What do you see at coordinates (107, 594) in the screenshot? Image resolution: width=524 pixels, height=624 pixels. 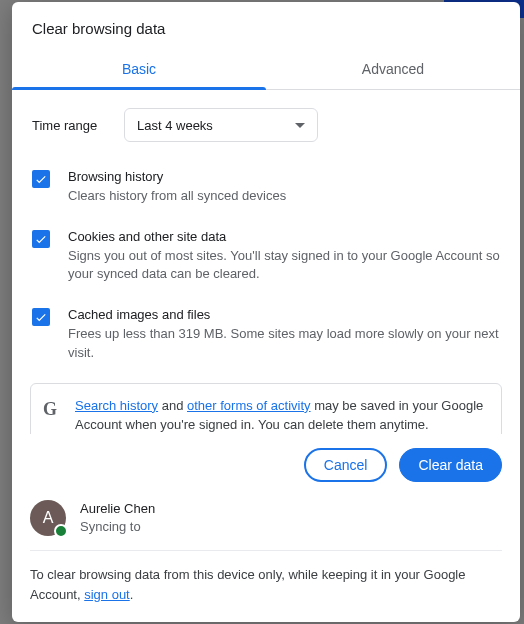 I see `sign-out-link: sign out` at bounding box center [107, 594].